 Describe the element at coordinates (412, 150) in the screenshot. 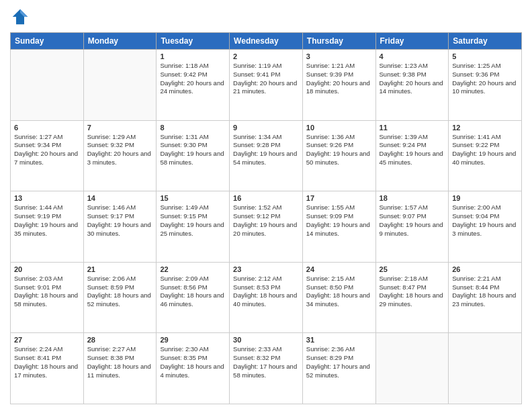

I see `day-info: Sunrise: 1:39 AM Sunset: 9:24 PM Dayligh…` at that location.